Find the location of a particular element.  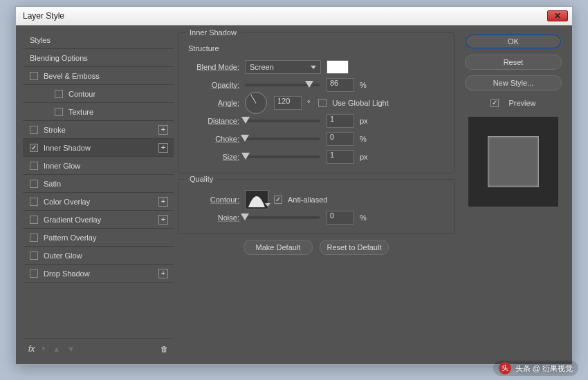

size-label: Size: is located at coordinates (217, 157).